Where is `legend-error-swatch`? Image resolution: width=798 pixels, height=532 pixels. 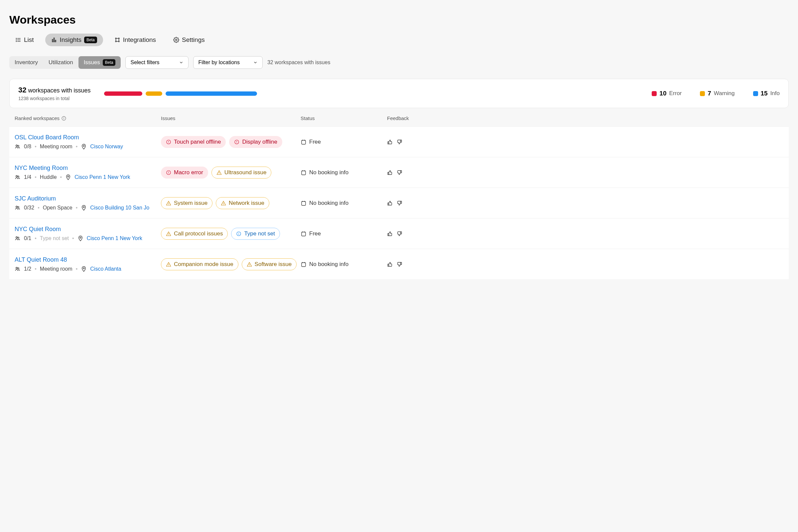 legend-error-swatch is located at coordinates (654, 94).